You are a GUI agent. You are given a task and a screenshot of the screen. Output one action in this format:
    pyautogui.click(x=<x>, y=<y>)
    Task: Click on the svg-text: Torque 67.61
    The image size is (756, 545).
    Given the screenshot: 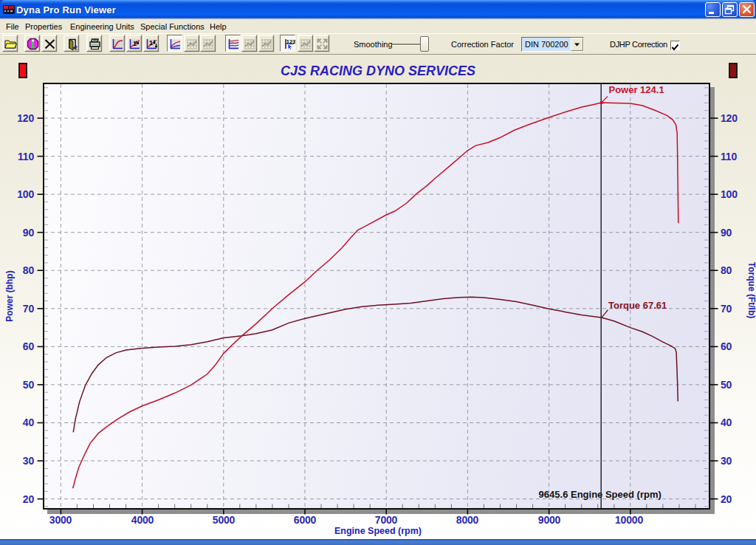 What is the action you would take?
    pyautogui.click(x=638, y=306)
    